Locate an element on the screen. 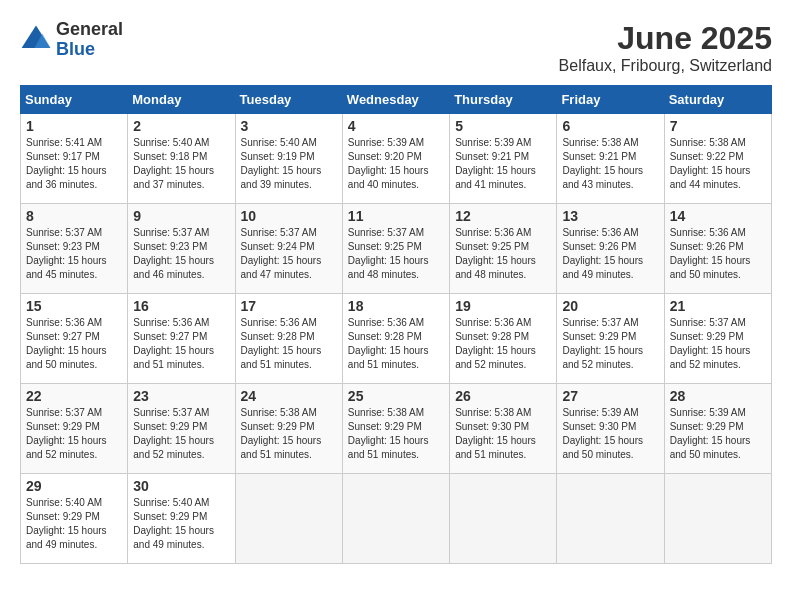 Image resolution: width=792 pixels, height=612 pixels. calendar-cell: 21Sunrise: 5:37 AM Sunset: 9:29 PM Dayli… is located at coordinates (718, 339).